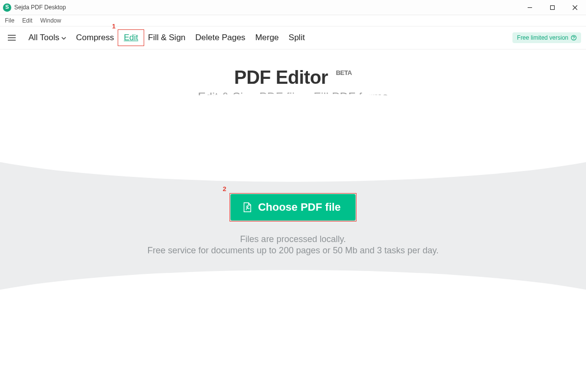  What do you see at coordinates (220, 38) in the screenshot?
I see `delete-pages-button: Delete Pages` at bounding box center [220, 38].